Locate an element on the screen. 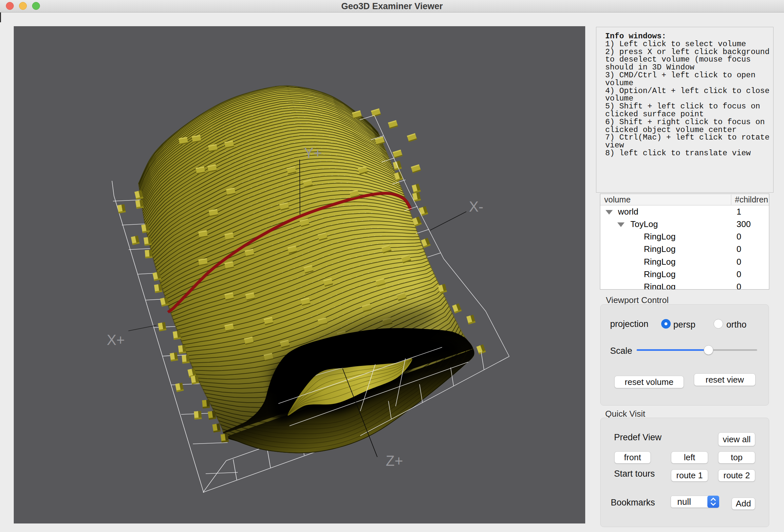 This screenshot has height=532, width=784. svg-text: X- is located at coordinates (476, 206).